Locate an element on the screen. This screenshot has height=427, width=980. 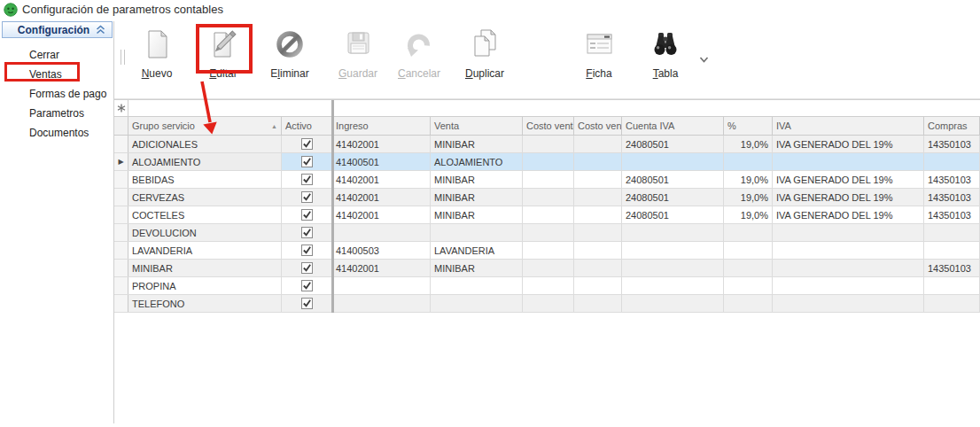
cell-grupo: LAVANDERIA is located at coordinates (206, 250).